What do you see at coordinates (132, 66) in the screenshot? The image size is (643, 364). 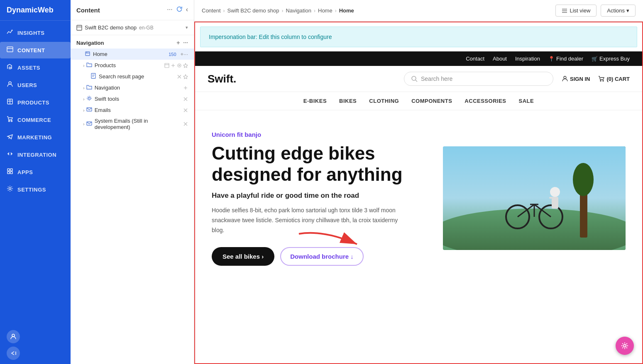 I see `tree-item-products: › Products` at bounding box center [132, 66].